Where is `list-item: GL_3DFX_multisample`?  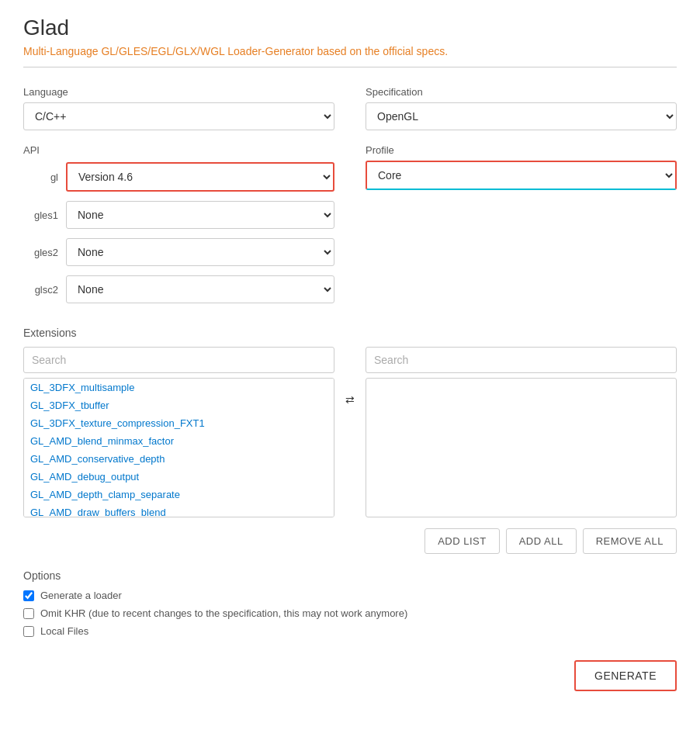
list-item: GL_3DFX_multisample is located at coordinates (178, 388).